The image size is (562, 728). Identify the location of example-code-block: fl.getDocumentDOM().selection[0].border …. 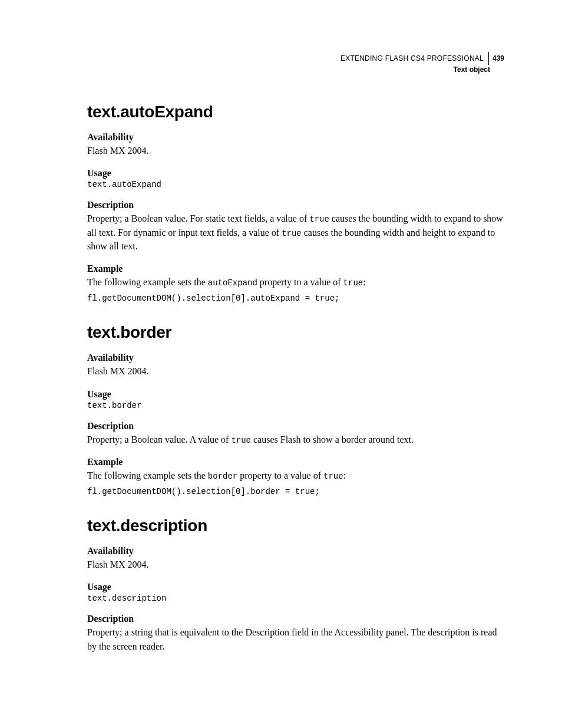
(296, 492).